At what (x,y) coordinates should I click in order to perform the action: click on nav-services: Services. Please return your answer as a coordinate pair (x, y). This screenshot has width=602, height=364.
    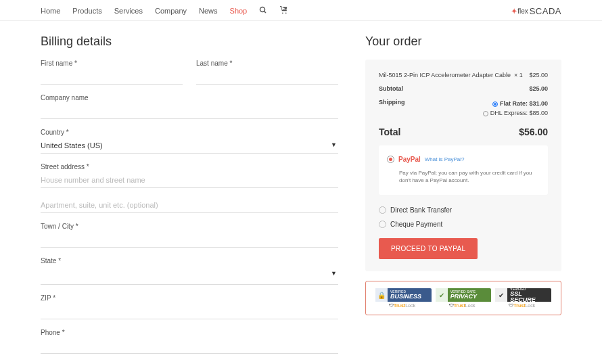
    Looking at the image, I should click on (129, 11).